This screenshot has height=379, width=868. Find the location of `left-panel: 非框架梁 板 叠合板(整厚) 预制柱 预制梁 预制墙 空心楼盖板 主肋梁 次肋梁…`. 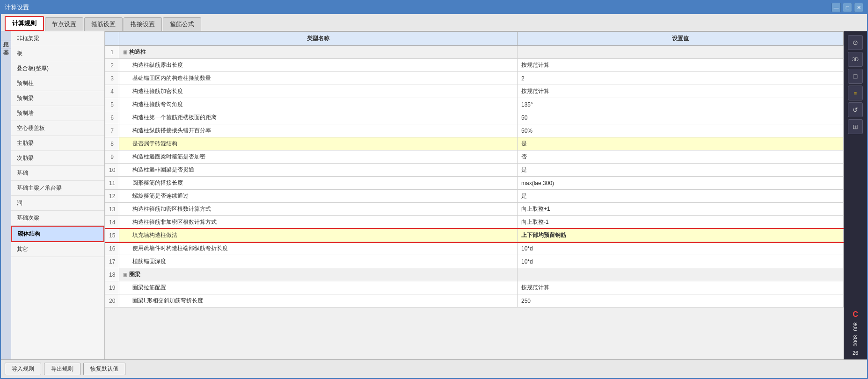

left-panel: 非框架梁 板 叠合板(整厚) 预制柱 预制梁 预制墙 空心楼盖板 主肋梁 次肋梁… is located at coordinates (58, 195).